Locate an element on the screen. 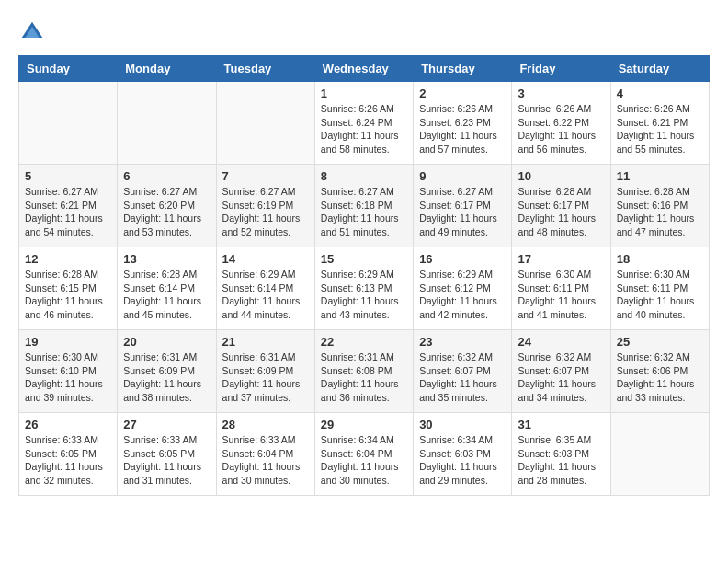 The width and height of the screenshot is (728, 563). day-number: 14 is located at coordinates (266, 259).